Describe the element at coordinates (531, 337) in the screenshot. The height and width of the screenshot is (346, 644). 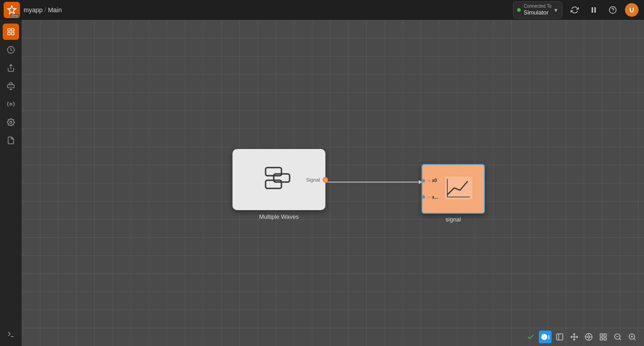
I see `check-button` at that location.